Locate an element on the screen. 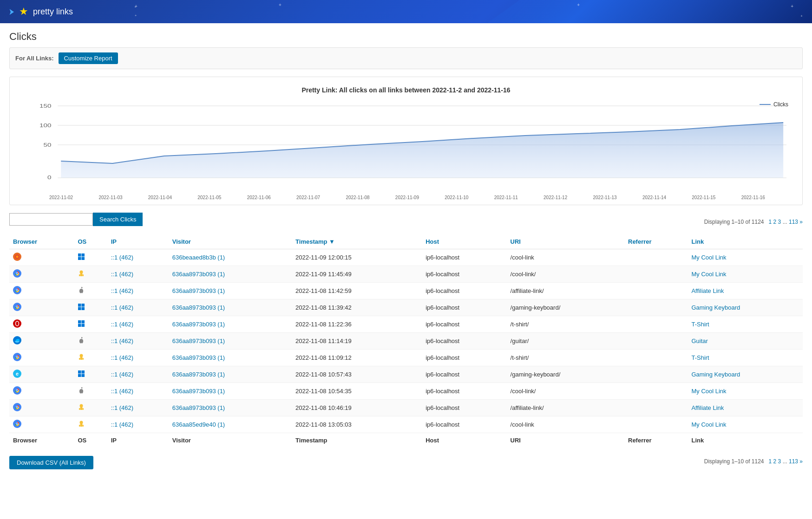 The width and height of the screenshot is (812, 519). cell-link: Guitar is located at coordinates (745, 341).